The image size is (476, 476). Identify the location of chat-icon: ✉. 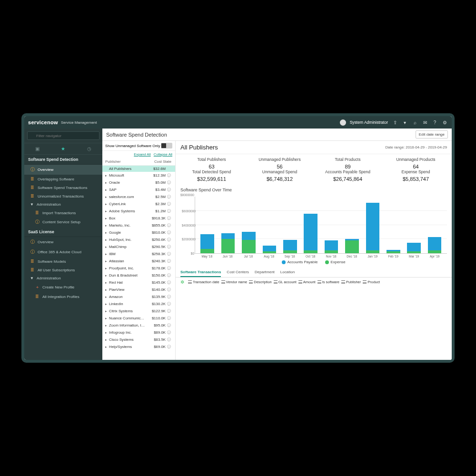
(425, 123).